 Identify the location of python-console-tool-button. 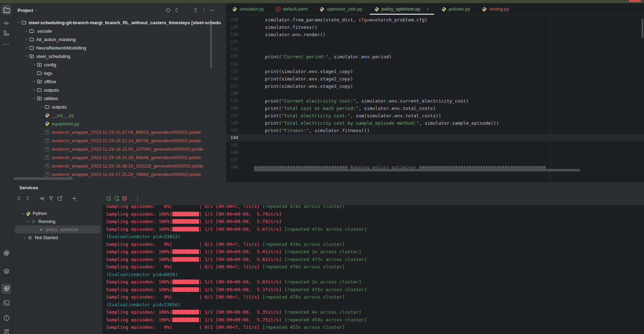
(6, 253).